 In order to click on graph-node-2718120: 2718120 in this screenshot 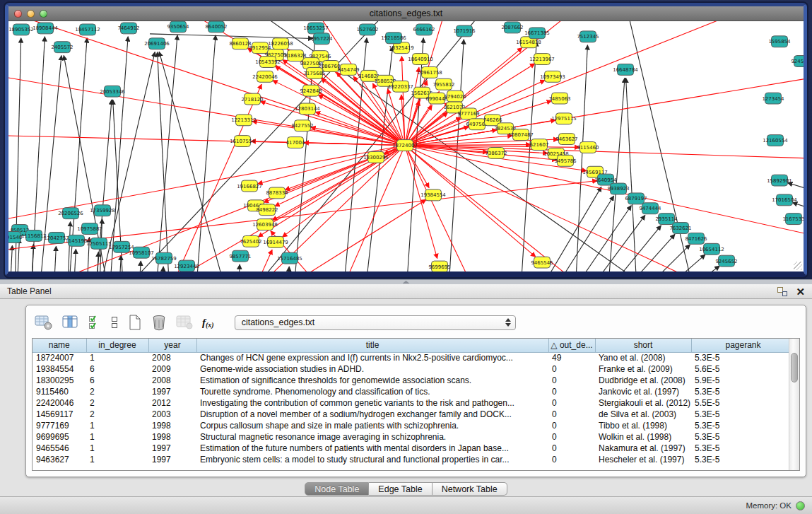, I will do `click(252, 99)`.